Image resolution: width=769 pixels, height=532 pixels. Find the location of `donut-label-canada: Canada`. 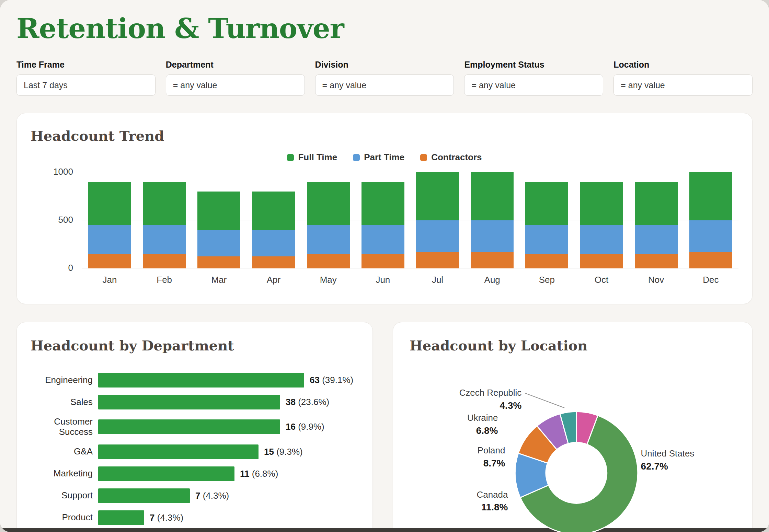

donut-label-canada: Canada is located at coordinates (492, 495).